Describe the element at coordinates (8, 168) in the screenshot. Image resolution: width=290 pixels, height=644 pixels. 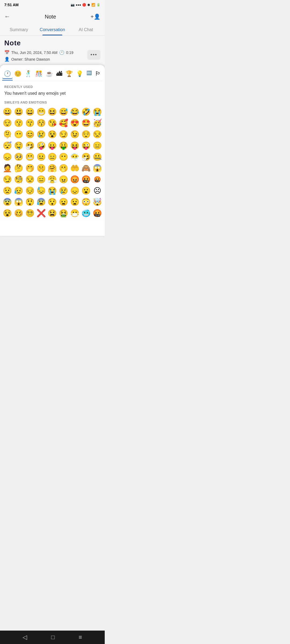
I see `emoji-facepalm: 🤦` at that location.